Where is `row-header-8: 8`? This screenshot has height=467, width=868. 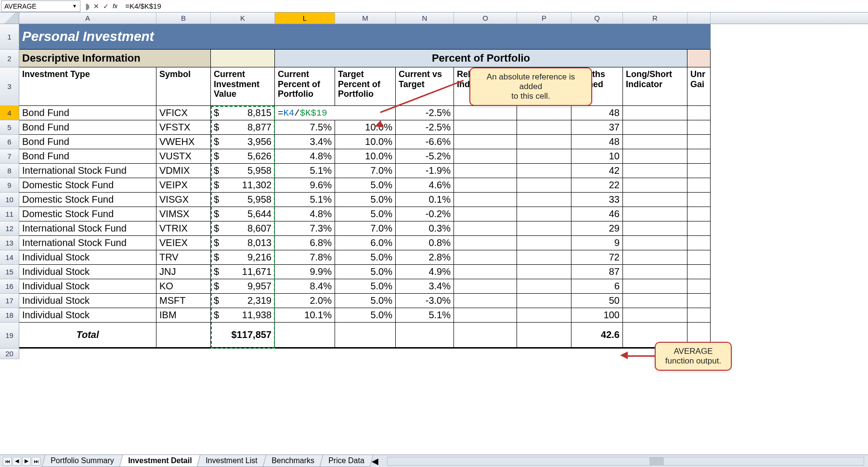
row-header-8: 8 is located at coordinates (10, 171).